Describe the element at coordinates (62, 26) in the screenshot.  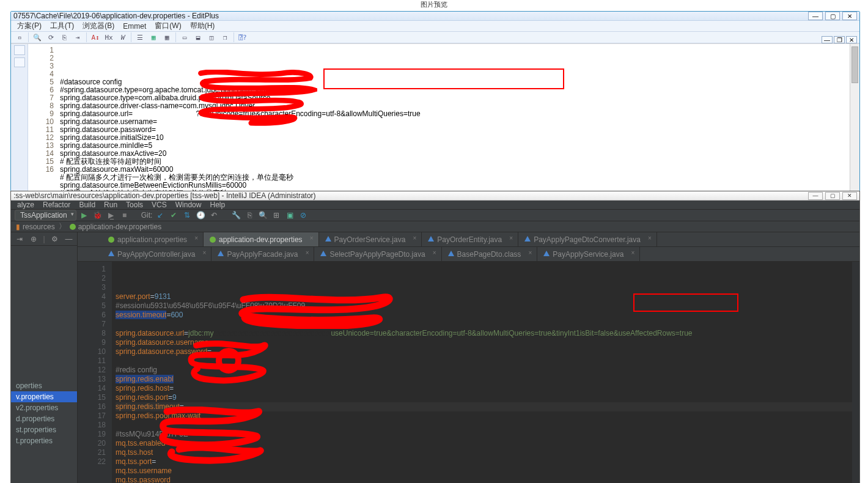
I see `menu-item: 工具(T)` at that location.